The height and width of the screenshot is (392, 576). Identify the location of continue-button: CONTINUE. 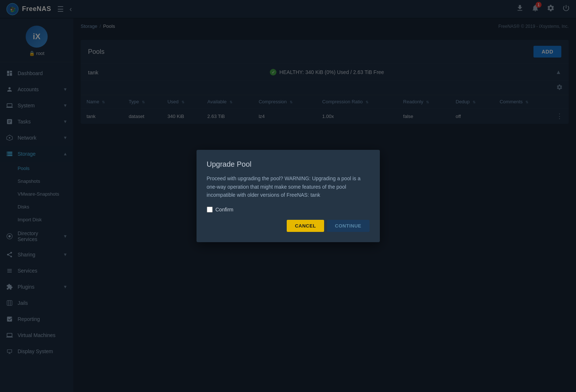
(348, 226).